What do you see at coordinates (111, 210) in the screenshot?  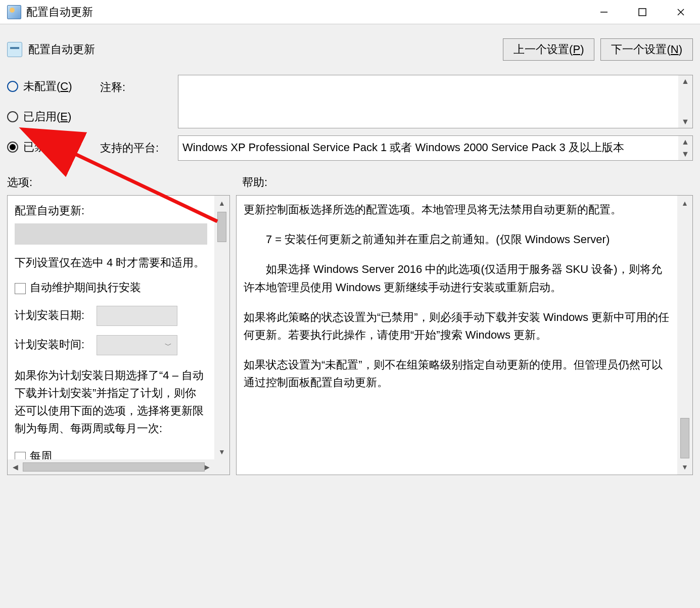 I see `configure-auto-update-label: 配置自动更新:` at bounding box center [111, 210].